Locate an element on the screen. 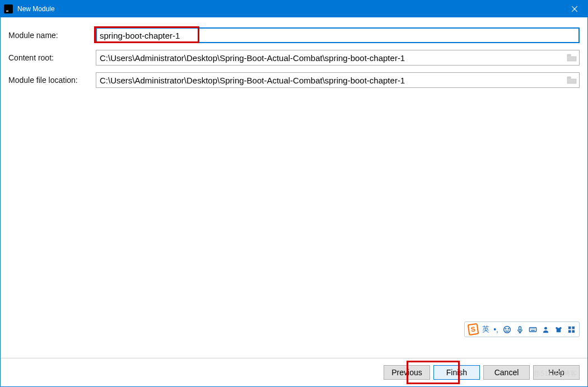 Image resolution: width=588 pixels, height=387 pixels. ime-keyboard-icon is located at coordinates (533, 329).